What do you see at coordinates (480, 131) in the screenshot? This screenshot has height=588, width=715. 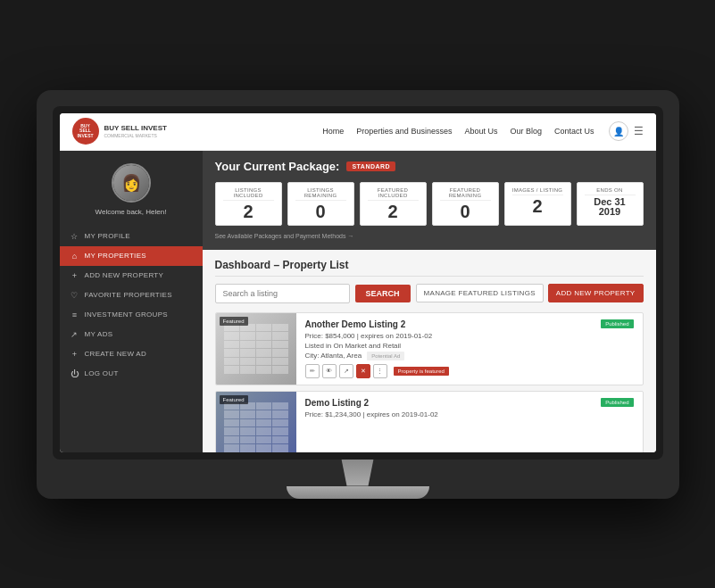 I see `nav-about: About Us` at bounding box center [480, 131].